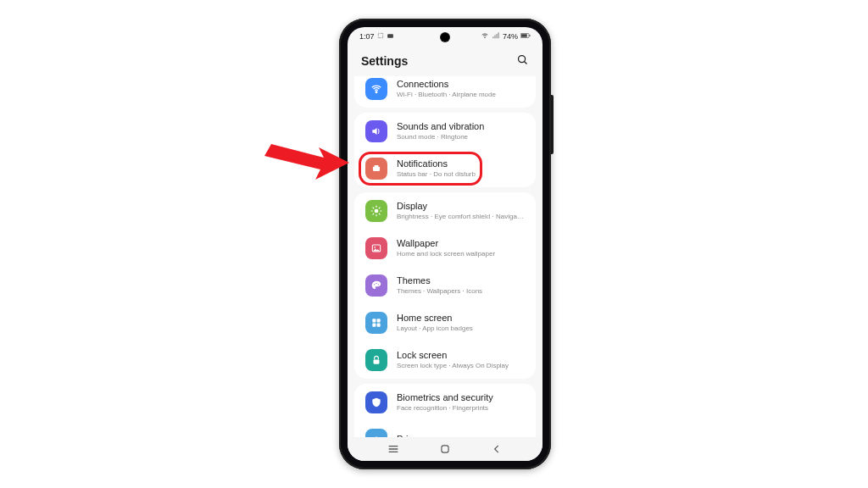 Image resolution: width=868 pixels, height=488 pixels. I want to click on settings-item-privacy: Privacy, so click(445, 429).